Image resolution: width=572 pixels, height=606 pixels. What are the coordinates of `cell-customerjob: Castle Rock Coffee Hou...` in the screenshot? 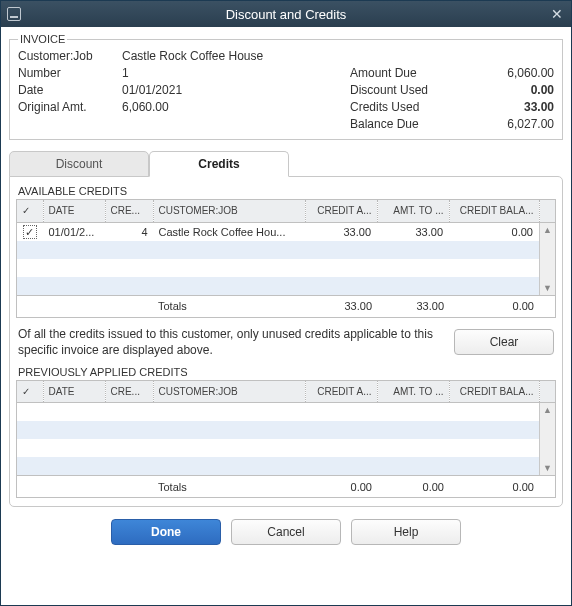 It's located at (229, 232).